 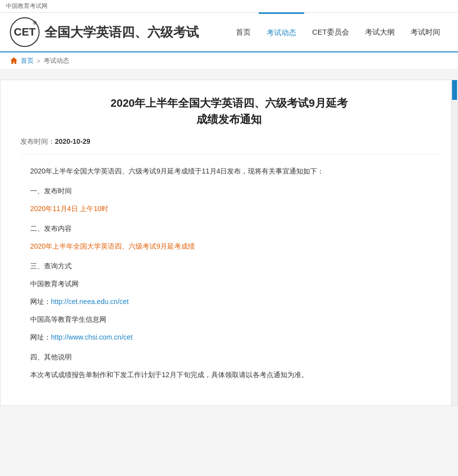 What do you see at coordinates (25, 32) in the screenshot?
I see `logo-text: CET` at bounding box center [25, 32].